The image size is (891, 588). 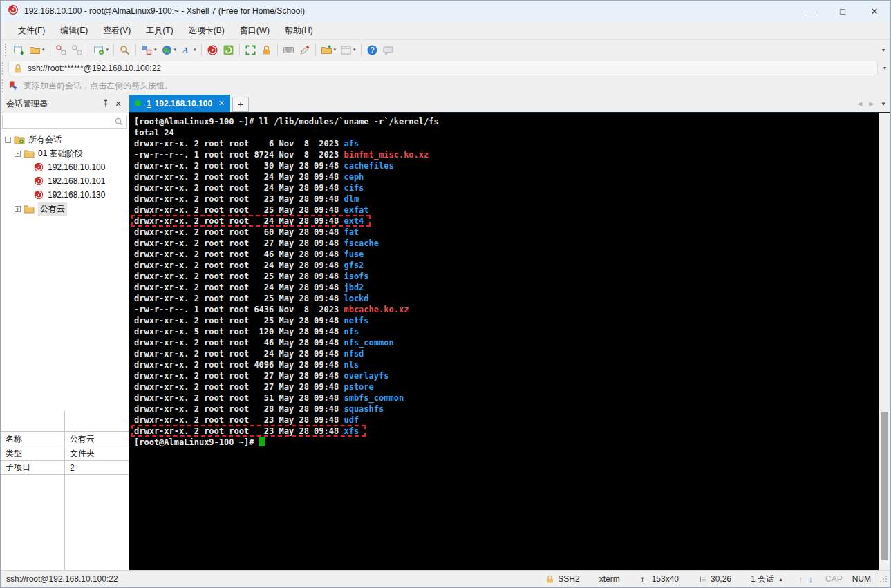 What do you see at coordinates (811, 11) in the screenshot?
I see `minimize-button: —` at bounding box center [811, 11].